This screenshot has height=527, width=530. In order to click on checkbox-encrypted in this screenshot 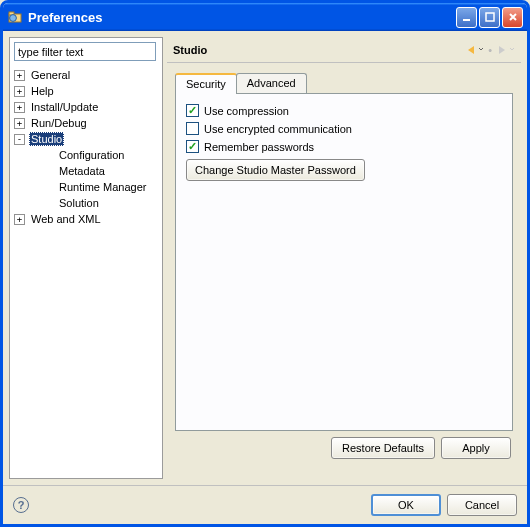, I will do `click(192, 128)`.